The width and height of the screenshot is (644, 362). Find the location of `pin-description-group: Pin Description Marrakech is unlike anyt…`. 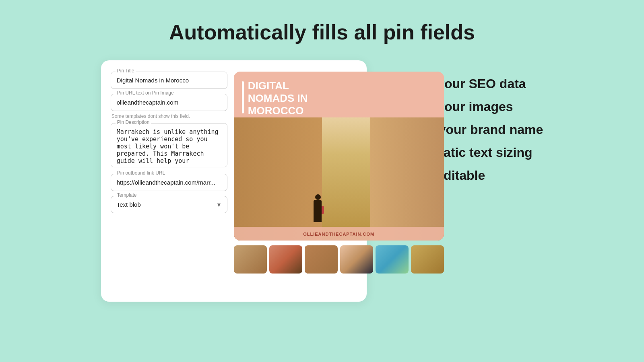

pin-description-group: Pin Description Marrakech is unlike anyt… is located at coordinates (169, 146).